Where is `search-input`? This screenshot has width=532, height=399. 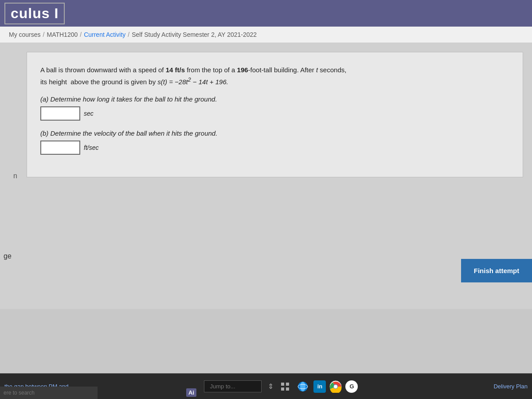 search-input is located at coordinates (49, 393).